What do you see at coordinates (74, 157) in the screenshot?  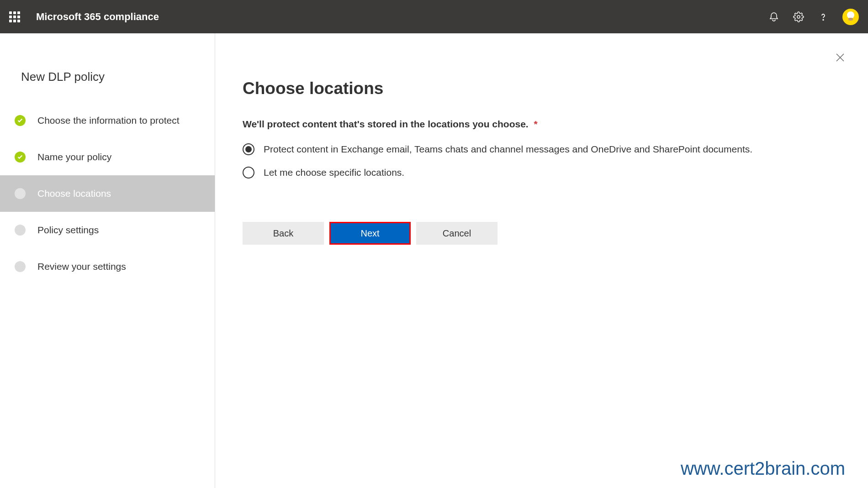 I see `step-label: Name your policy` at bounding box center [74, 157].